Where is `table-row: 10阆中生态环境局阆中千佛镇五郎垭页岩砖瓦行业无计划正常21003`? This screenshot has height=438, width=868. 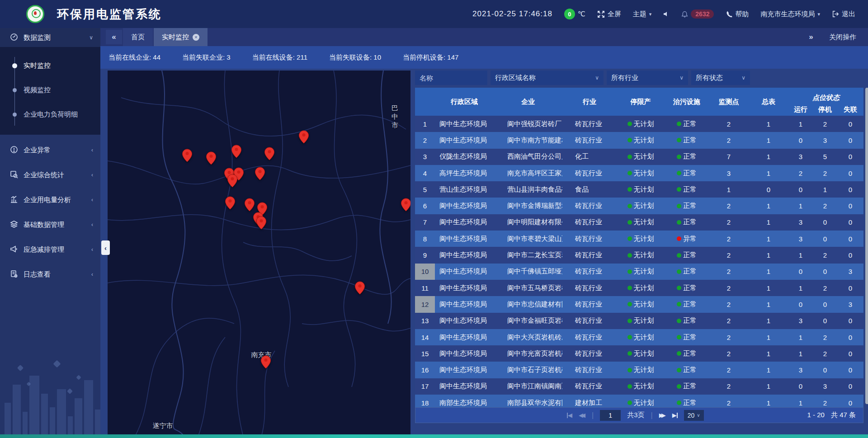
table-row: 10阆中生态环境局阆中千佛镇五郎垭页岩砖瓦行业无计划正常21003 is located at coordinates (639, 272).